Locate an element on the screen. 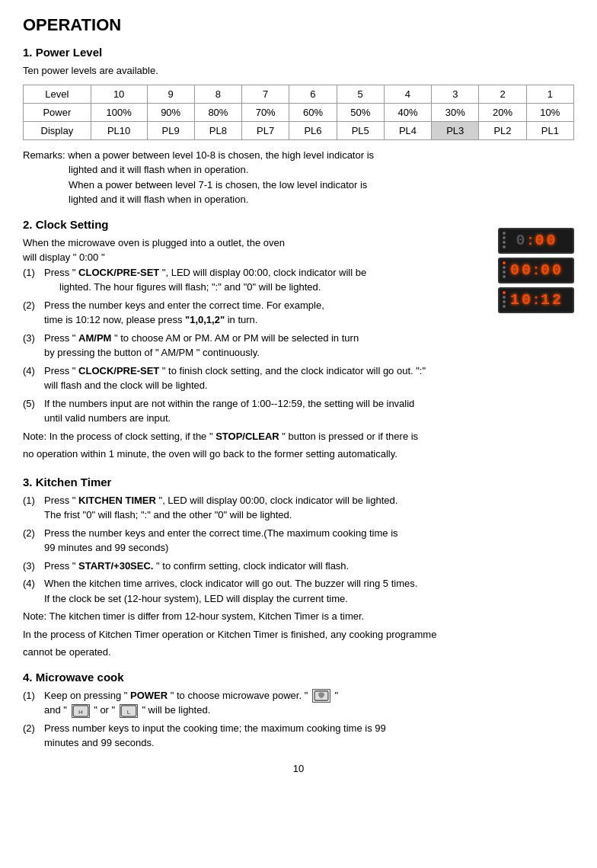 This screenshot has width=597, height=868. step-text2: lighted. The hour figures will flash; ":… is located at coordinates (267, 287).